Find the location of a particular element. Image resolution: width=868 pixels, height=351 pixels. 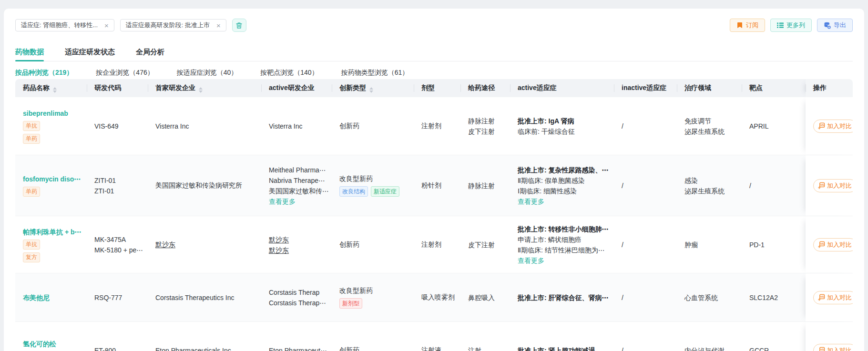

clear-filters-button is located at coordinates (239, 25).